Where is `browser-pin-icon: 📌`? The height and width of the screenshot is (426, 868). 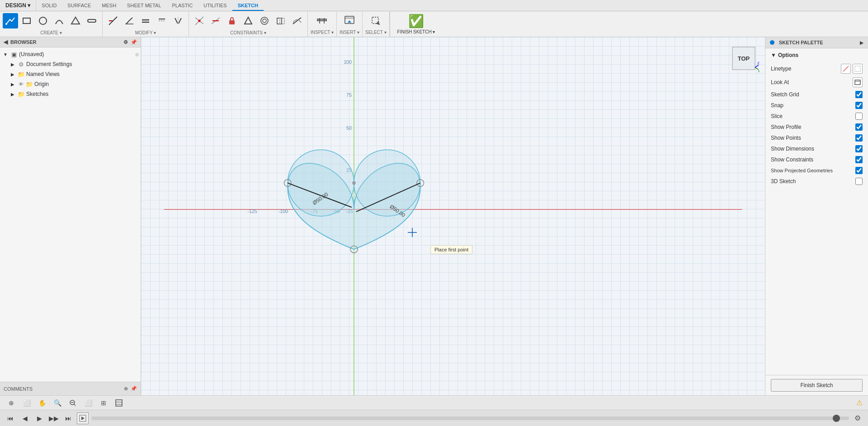 browser-pin-icon: 📌 is located at coordinates (134, 43).